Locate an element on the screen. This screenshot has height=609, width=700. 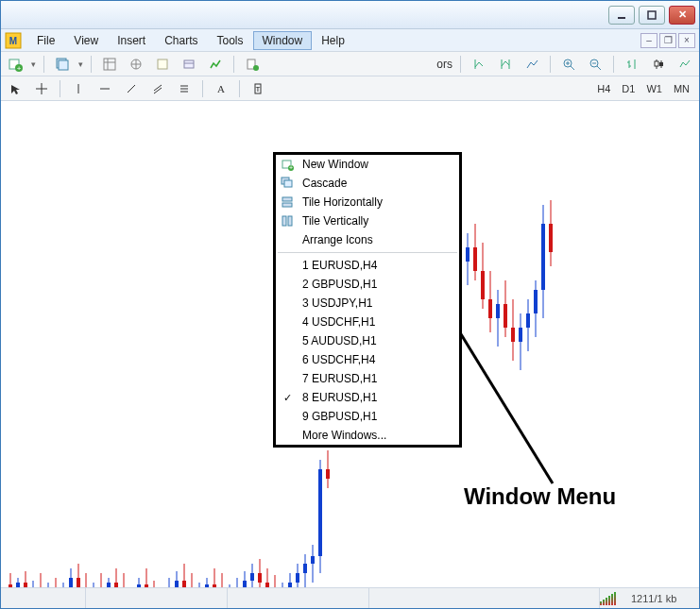
menu-view: View is located at coordinates (86, 41).